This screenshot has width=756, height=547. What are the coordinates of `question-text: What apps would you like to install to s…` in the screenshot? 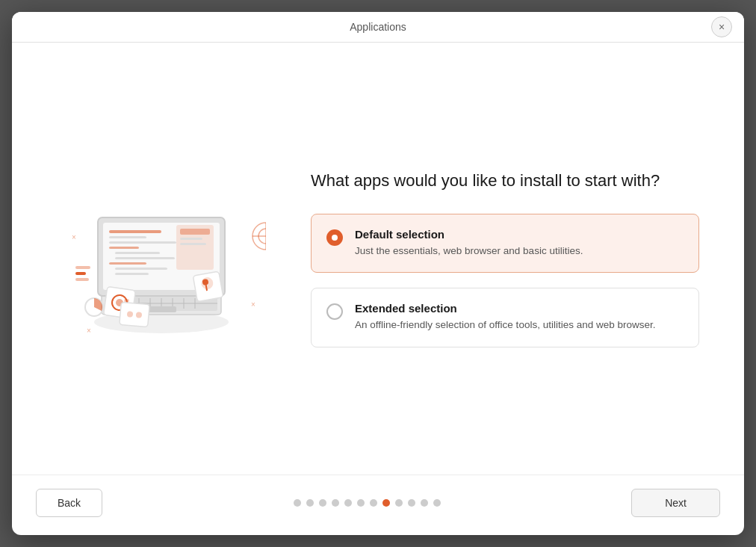 It's located at (505, 181).